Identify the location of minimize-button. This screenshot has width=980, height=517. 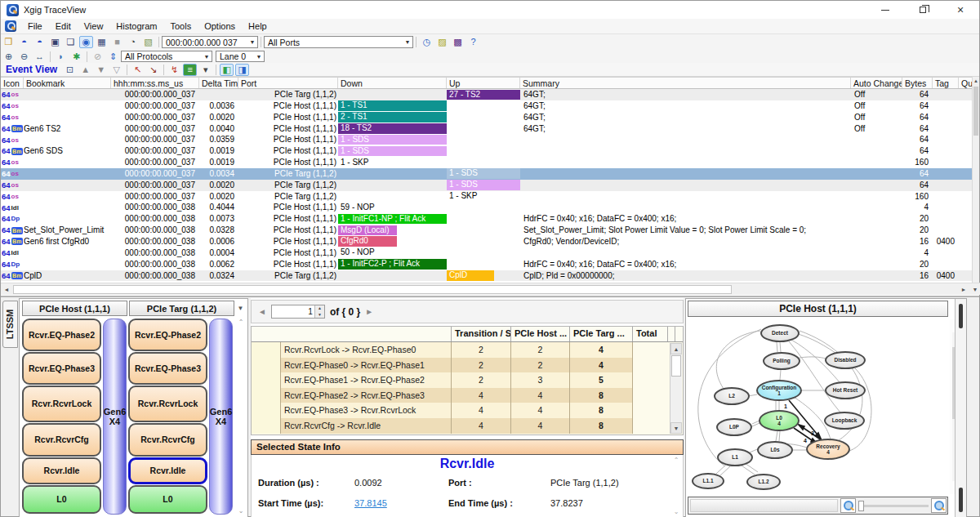
(885, 10).